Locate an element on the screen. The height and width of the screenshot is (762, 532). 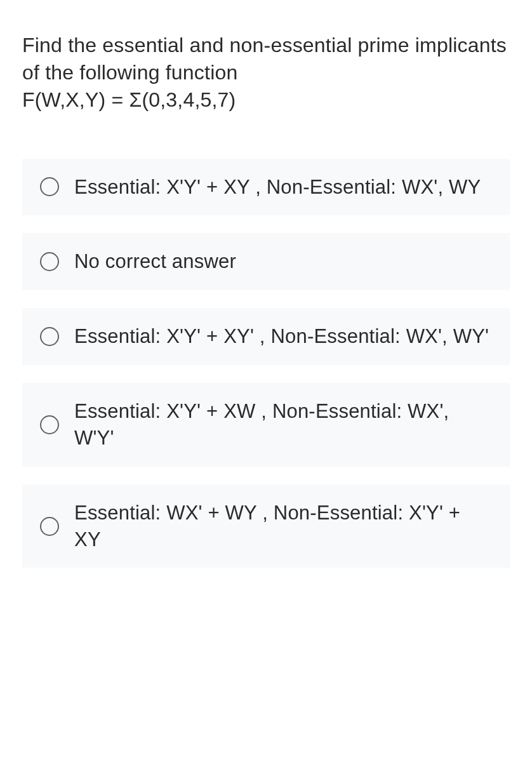
option-3-label: Essential: X'Y' + XY' , Non-Essential: W… is located at coordinates (282, 337).